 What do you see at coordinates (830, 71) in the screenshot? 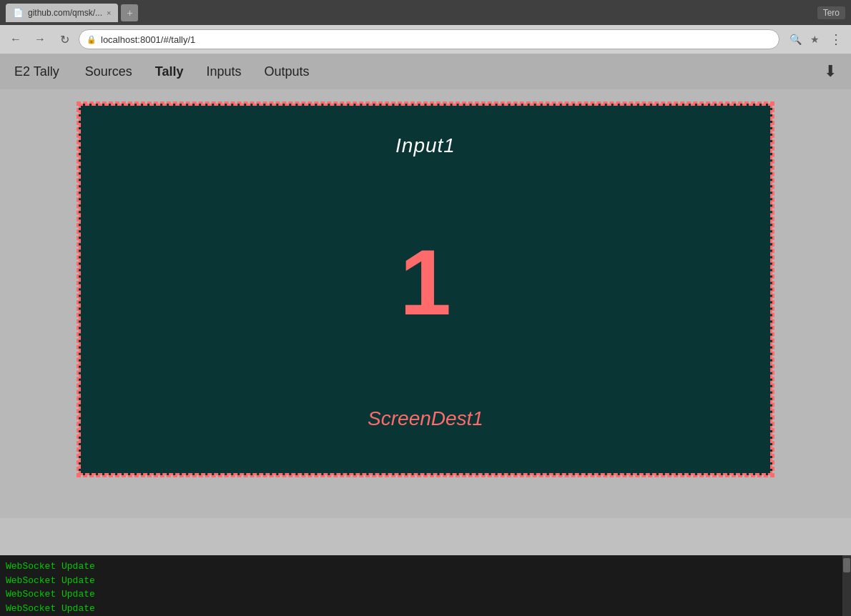
I see `download-icon: ⬇` at bounding box center [830, 71].